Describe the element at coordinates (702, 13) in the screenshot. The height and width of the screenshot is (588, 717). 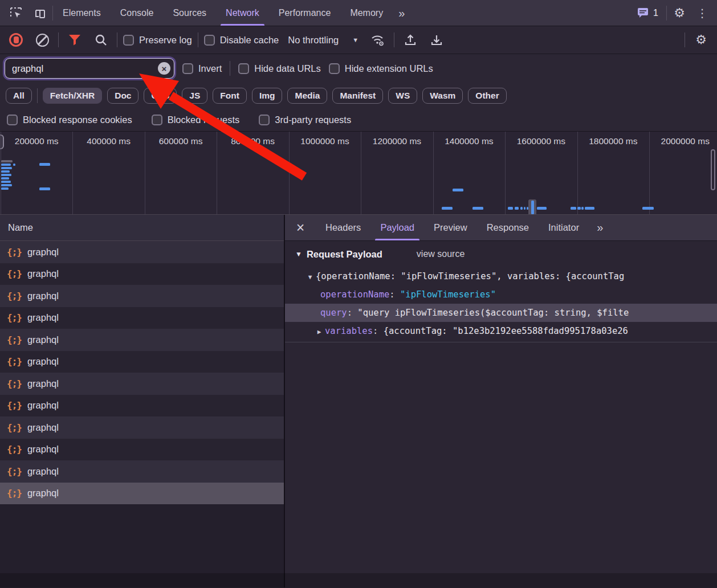
I see `kebab-menu-icon: ⋮` at that location.